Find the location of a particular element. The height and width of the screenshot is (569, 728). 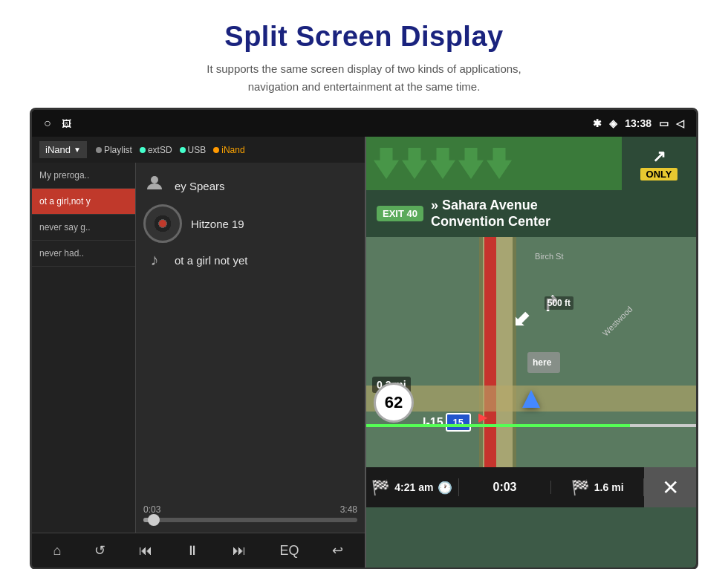

eta-time: 4:21 am is located at coordinates (414, 487).